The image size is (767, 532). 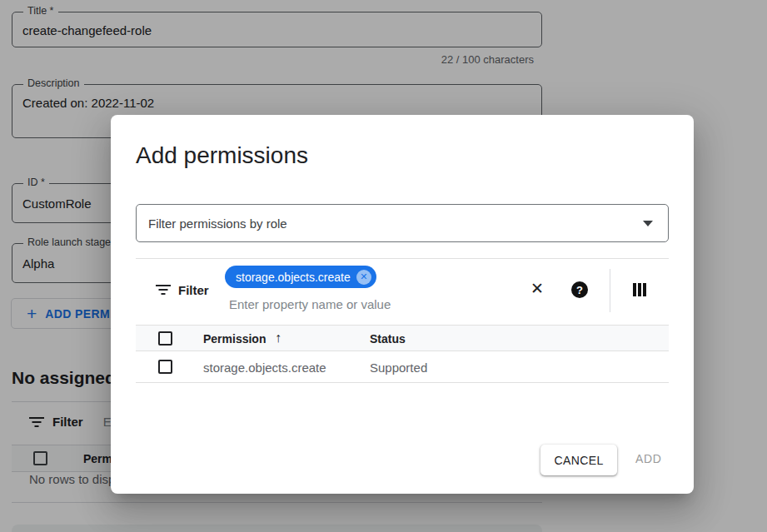 I want to click on dialog-title: Add permissions, so click(x=222, y=156).